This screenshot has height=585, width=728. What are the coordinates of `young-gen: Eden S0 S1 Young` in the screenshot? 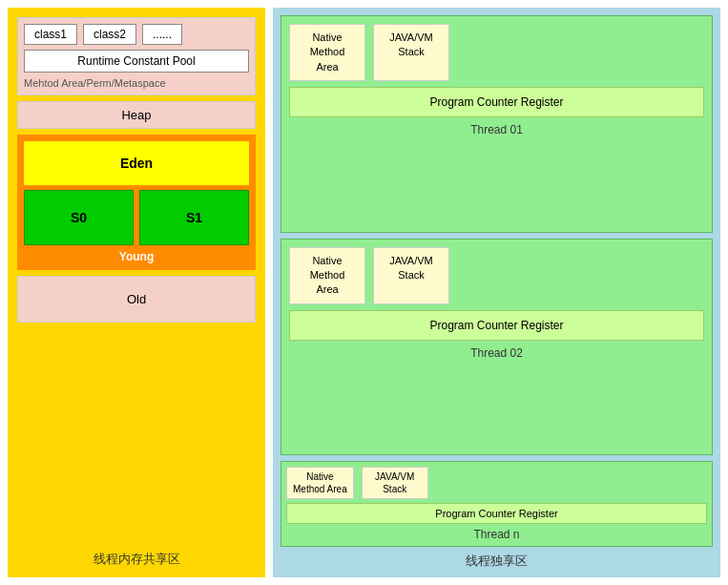 It's located at (136, 202).